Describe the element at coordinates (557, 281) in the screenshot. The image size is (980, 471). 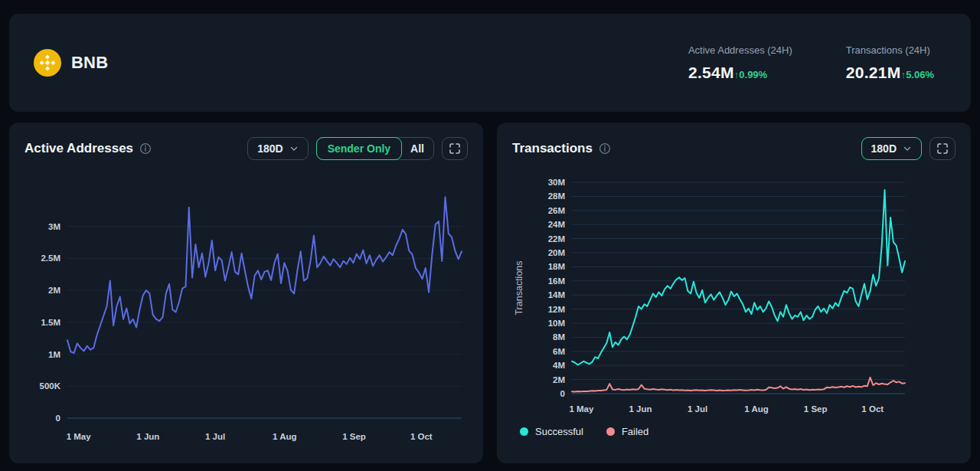
I see `svg-text: 16M` at that location.